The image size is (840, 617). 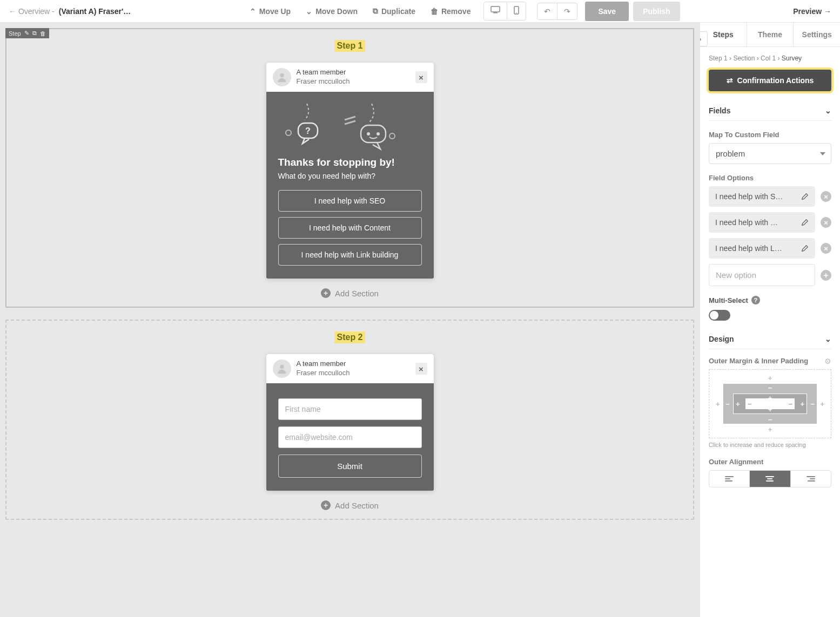 What do you see at coordinates (332, 11) in the screenshot?
I see `move-down-button: ⌄ Move Down` at bounding box center [332, 11].